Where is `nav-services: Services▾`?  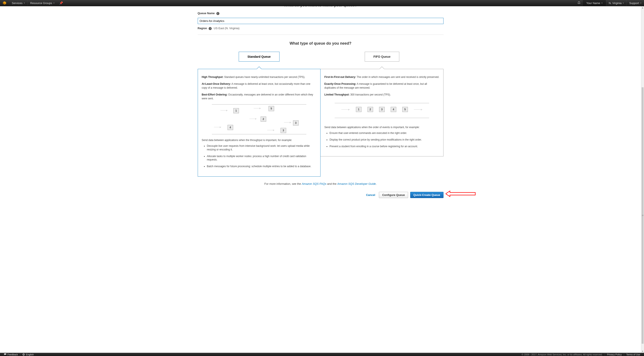 nav-services: Services▾ is located at coordinates (18, 3).